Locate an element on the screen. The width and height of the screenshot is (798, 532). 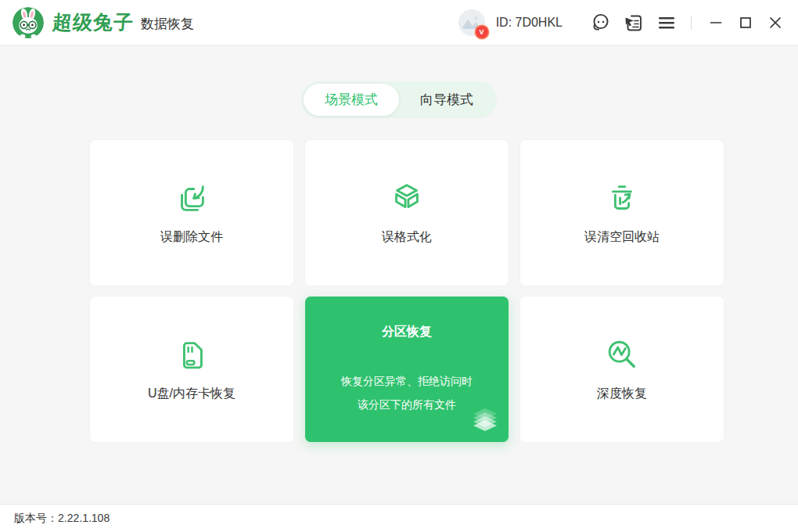
file-restore-icon is located at coordinates (192, 199).